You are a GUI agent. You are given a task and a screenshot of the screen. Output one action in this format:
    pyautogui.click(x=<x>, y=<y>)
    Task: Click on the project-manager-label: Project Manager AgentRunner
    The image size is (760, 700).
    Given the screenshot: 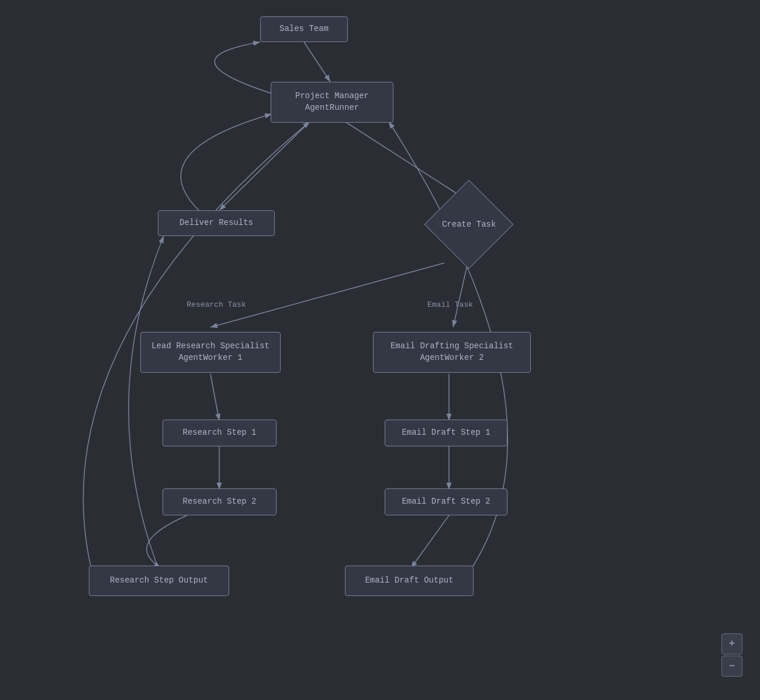 What is the action you would take?
    pyautogui.click(x=332, y=102)
    